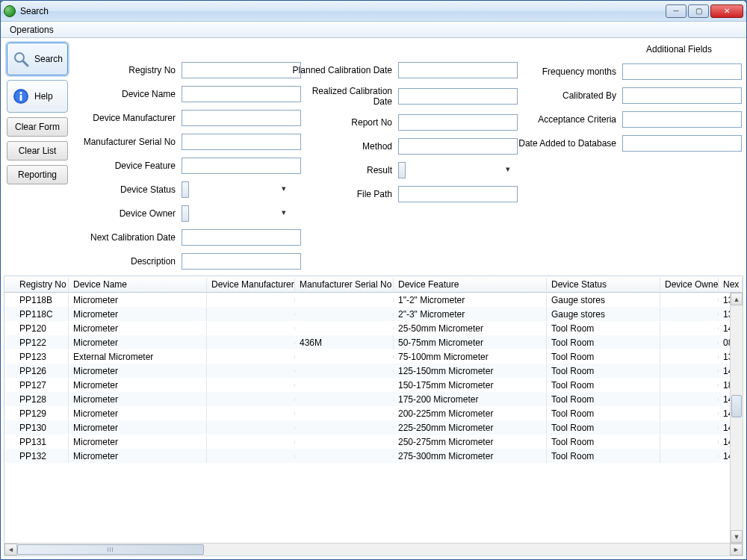 The width and height of the screenshot is (747, 560). I want to click on input-date-added, so click(682, 143).